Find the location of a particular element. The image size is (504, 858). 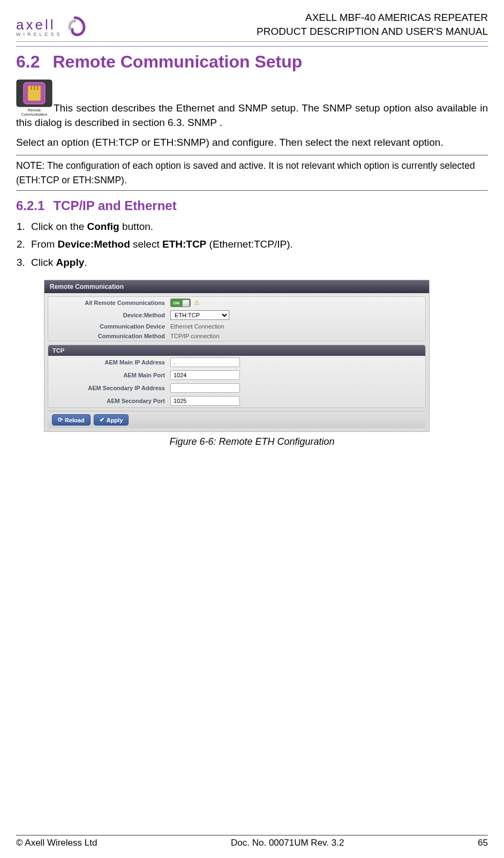

section-heading: 6.2 Remote Communication Setup is located at coordinates (252, 62).